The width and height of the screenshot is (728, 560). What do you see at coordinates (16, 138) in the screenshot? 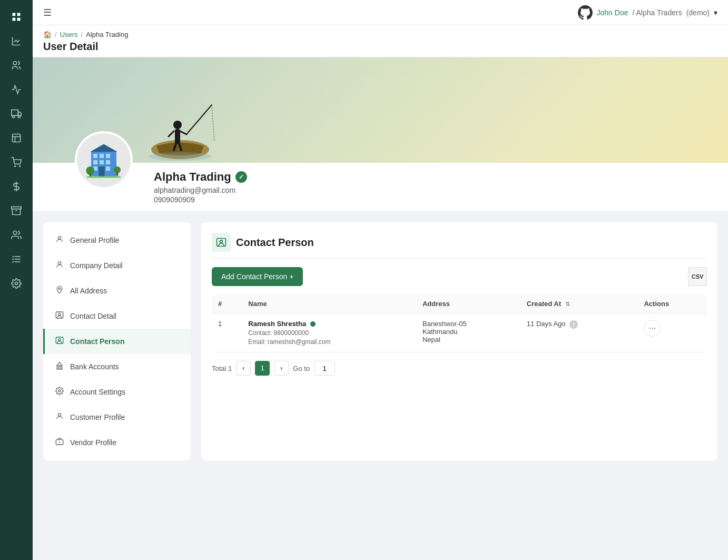
I see `sidebar-icon-inventory` at bounding box center [16, 138].